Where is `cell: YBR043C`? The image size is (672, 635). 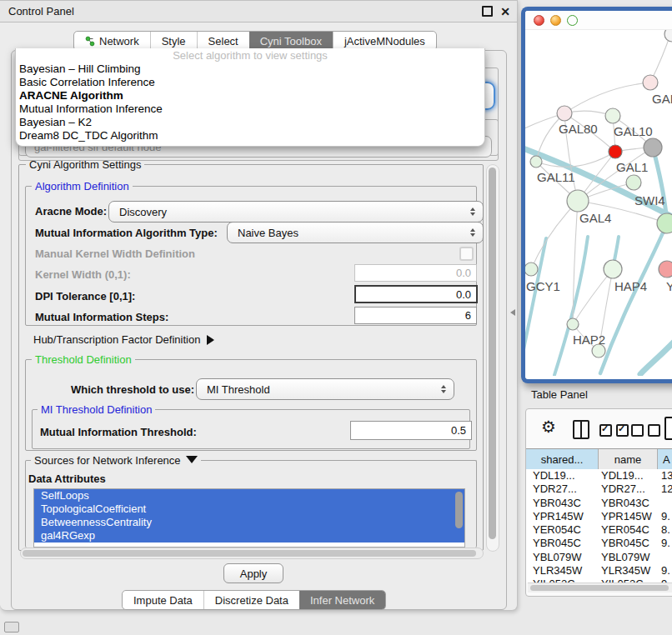 cell: YBR043C is located at coordinates (627, 503).